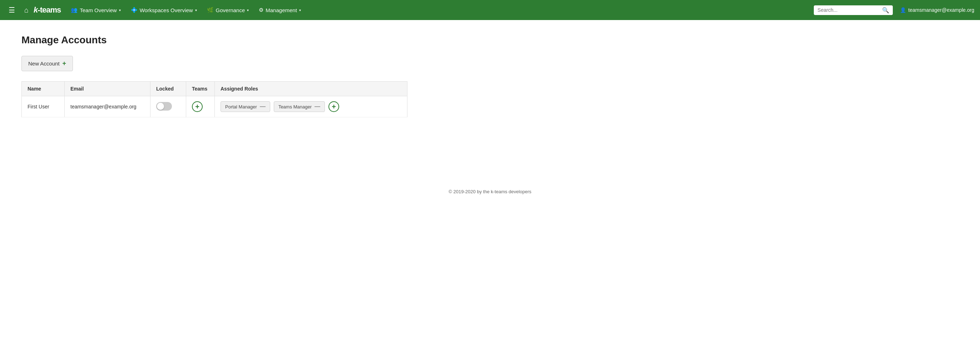 The width and height of the screenshot is (980, 360). Describe the element at coordinates (96, 10) in the screenshot. I see `nav-team-overview: 👥 Team Overview ▾` at that location.